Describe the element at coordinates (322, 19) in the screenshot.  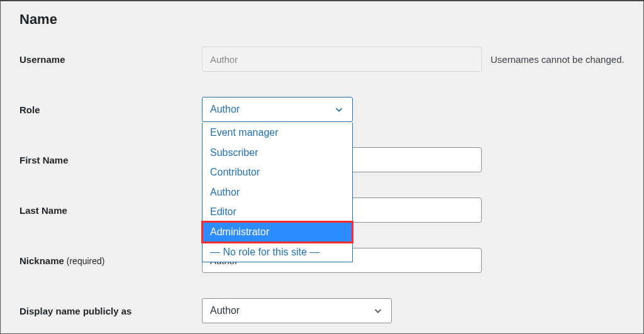
I see `section-title-name: Name` at that location.